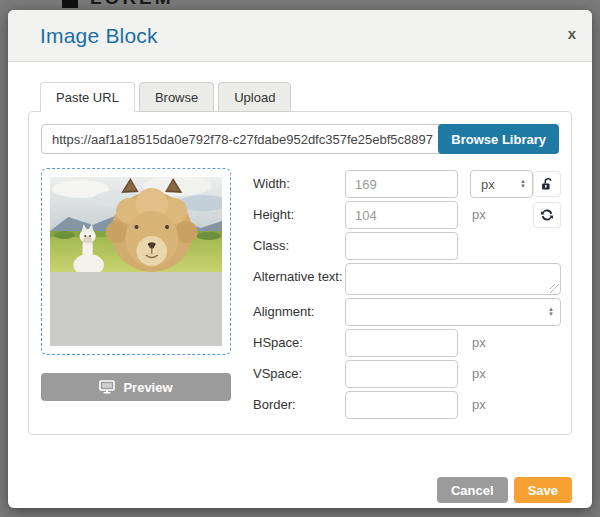  I want to click on refresh-icon, so click(547, 215).